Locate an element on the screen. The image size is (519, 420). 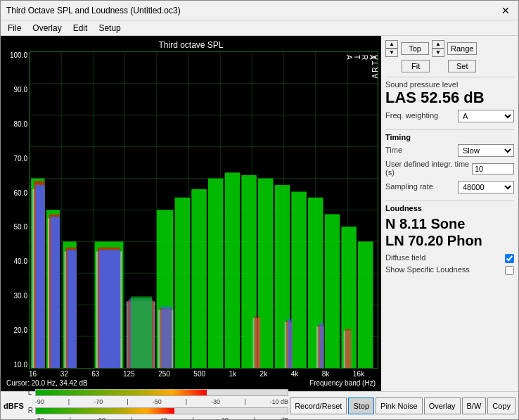
freq-weighting-label: Freq. weighting is located at coordinates (412, 115).